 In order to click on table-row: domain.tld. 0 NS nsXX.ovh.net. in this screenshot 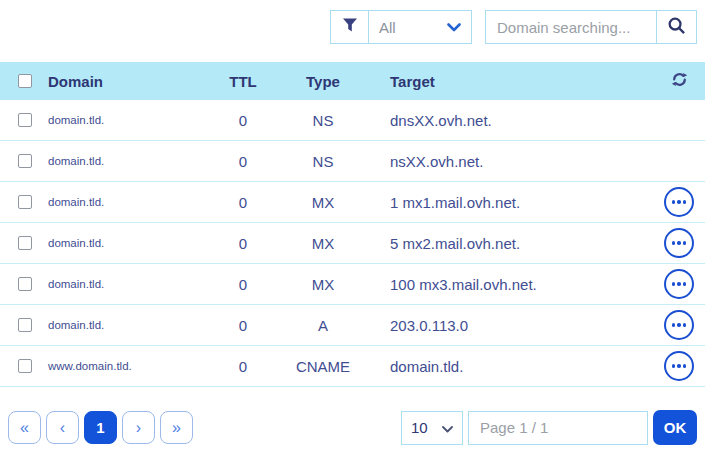, I will do `click(352, 162)`.